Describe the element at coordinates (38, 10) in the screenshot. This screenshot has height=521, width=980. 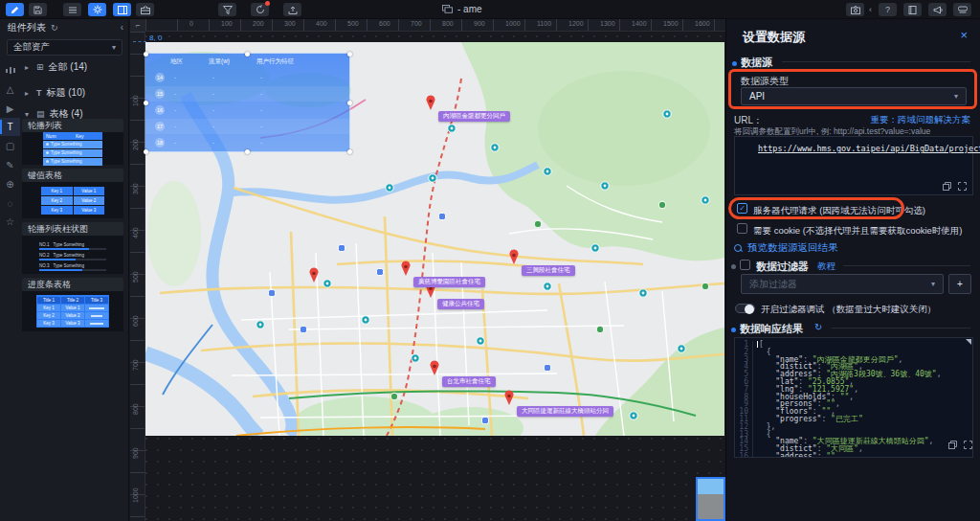
I see `save-button` at that location.